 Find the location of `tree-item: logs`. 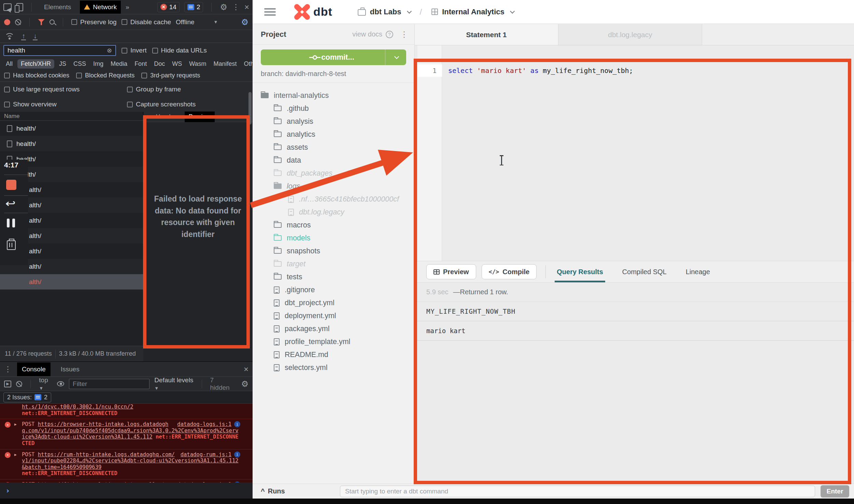

tree-item: logs is located at coordinates (333, 186).